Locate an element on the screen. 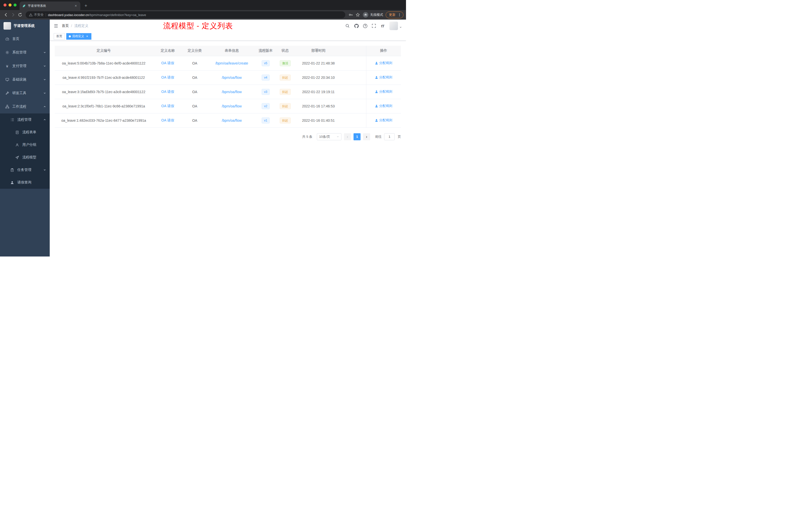 The width and height of the screenshot is (812, 513). yen-icon: ¥ is located at coordinates (7, 66).